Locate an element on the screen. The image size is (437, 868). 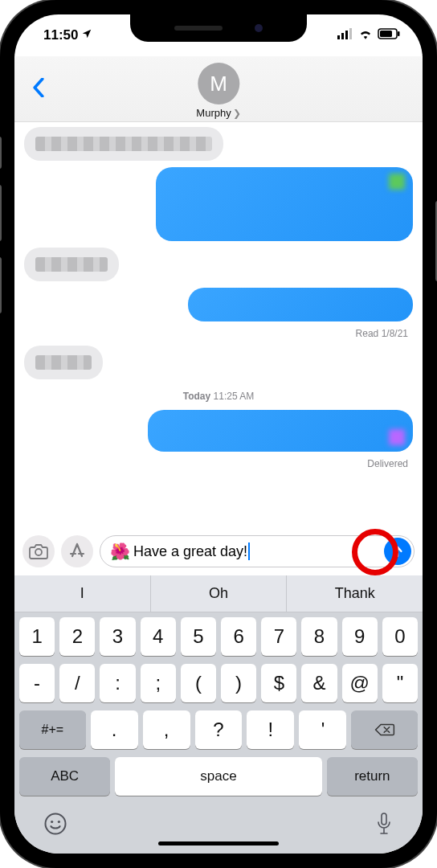
key-6: 6 is located at coordinates (239, 637).